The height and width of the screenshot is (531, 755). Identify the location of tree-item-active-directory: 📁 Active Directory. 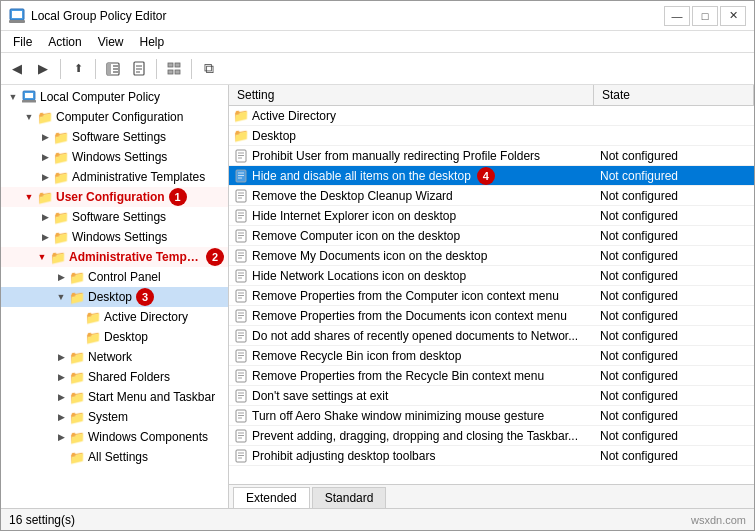
(114, 317).